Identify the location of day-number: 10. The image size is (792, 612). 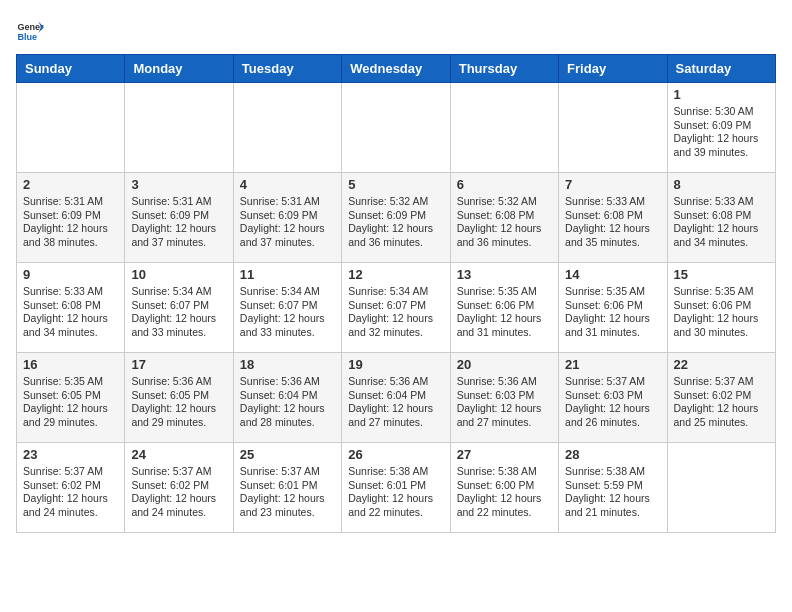
(178, 274).